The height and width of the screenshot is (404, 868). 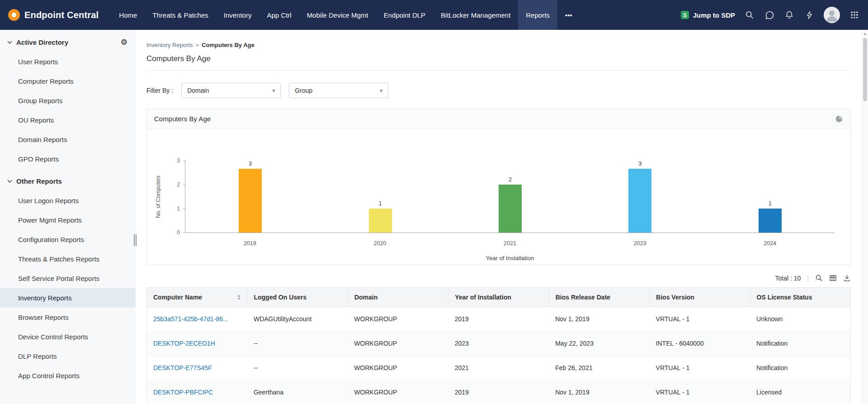 I want to click on nav-item-more: •••, so click(x=569, y=15).